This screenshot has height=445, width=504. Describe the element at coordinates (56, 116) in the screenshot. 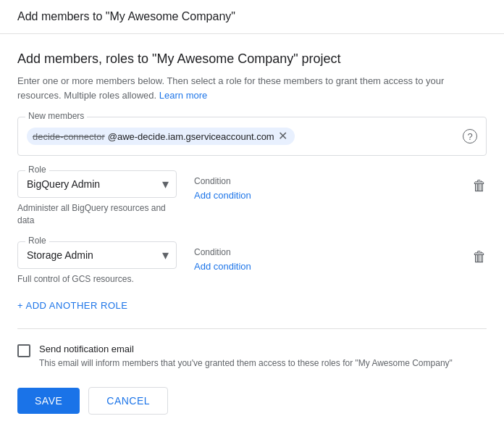

I see `new-members-label: New members` at that location.